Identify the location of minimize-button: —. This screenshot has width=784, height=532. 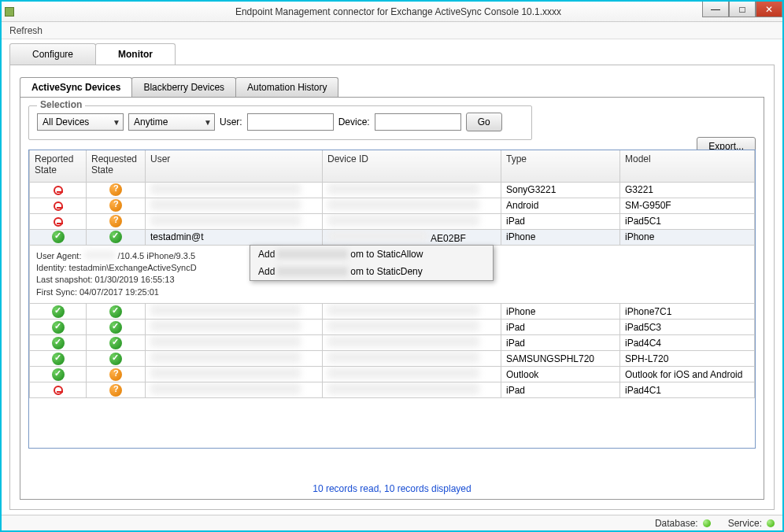
(716, 9).